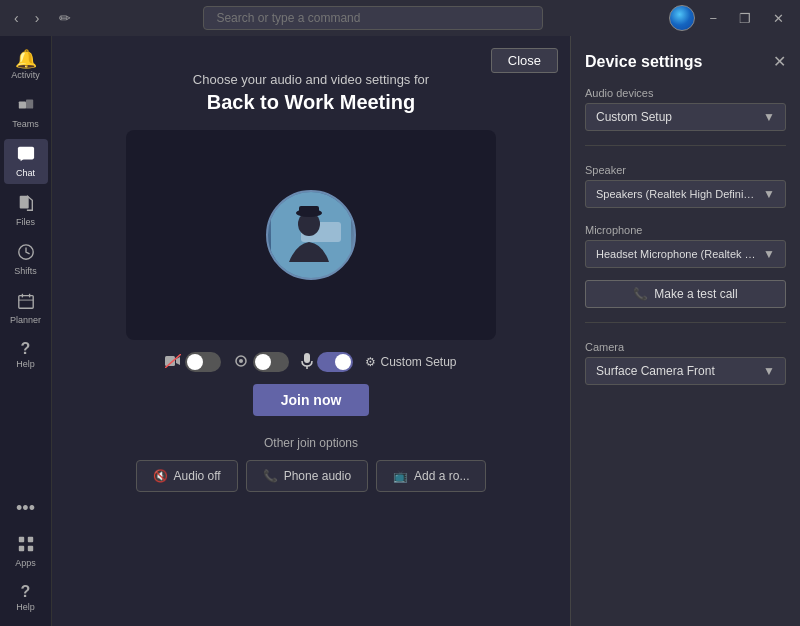 Image resolution: width=800 pixels, height=626 pixels. What do you see at coordinates (318, 476) in the screenshot?
I see `phone-audio-label: Phone audio` at bounding box center [318, 476].